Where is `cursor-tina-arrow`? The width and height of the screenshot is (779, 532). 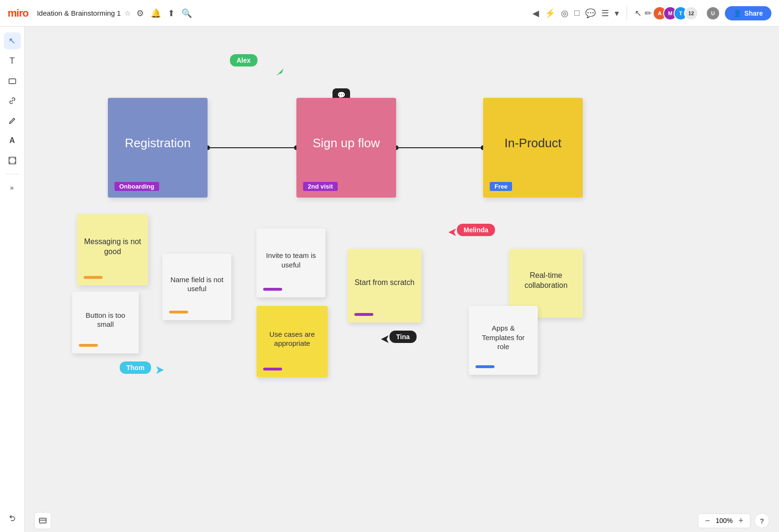
cursor-tina-arrow is located at coordinates (385, 339).